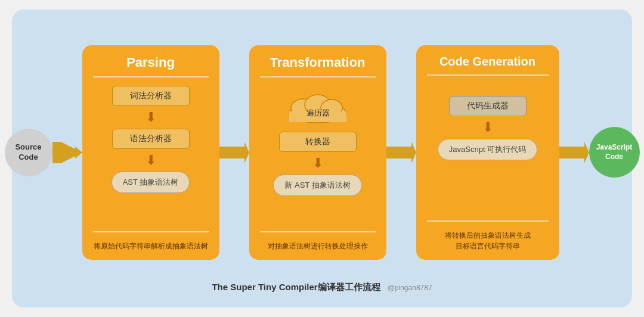  Describe the element at coordinates (317, 185) in the screenshot. I see `new-ast-box: 新 AST 抽象语法树` at that location.